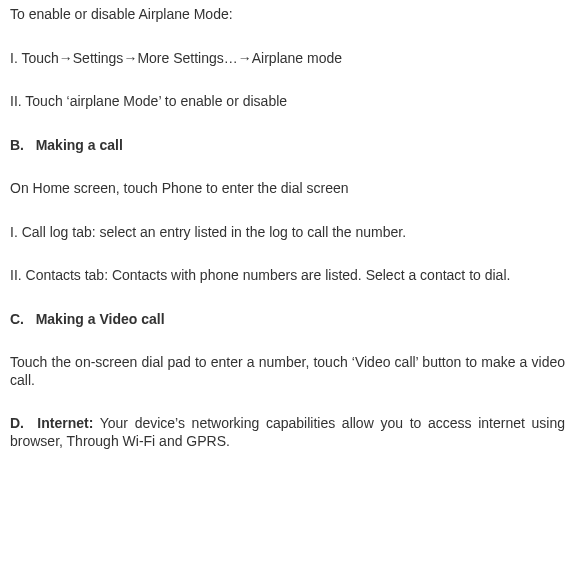 The height and width of the screenshot is (577, 575). What do you see at coordinates (34, 58) in the screenshot?
I see `step1-prefix: I. Touch` at bounding box center [34, 58].